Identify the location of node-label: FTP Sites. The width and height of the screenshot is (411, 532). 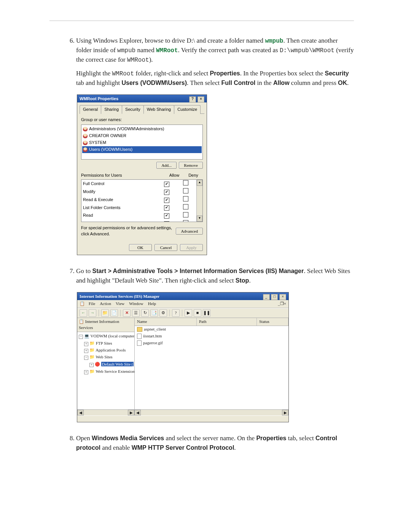
(104, 343).